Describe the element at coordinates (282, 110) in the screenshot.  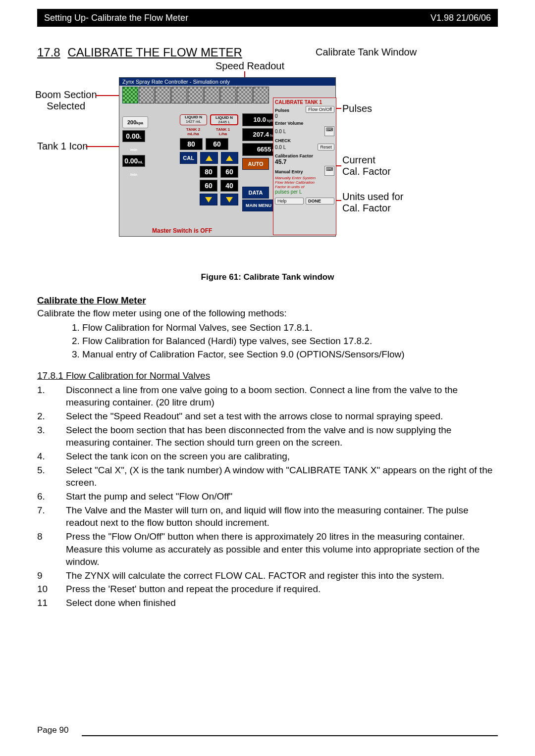
I see `pulses-label: Pulses` at that location.